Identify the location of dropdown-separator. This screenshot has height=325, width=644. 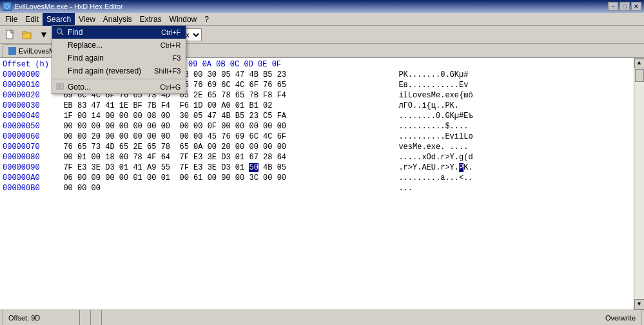
(119, 79).